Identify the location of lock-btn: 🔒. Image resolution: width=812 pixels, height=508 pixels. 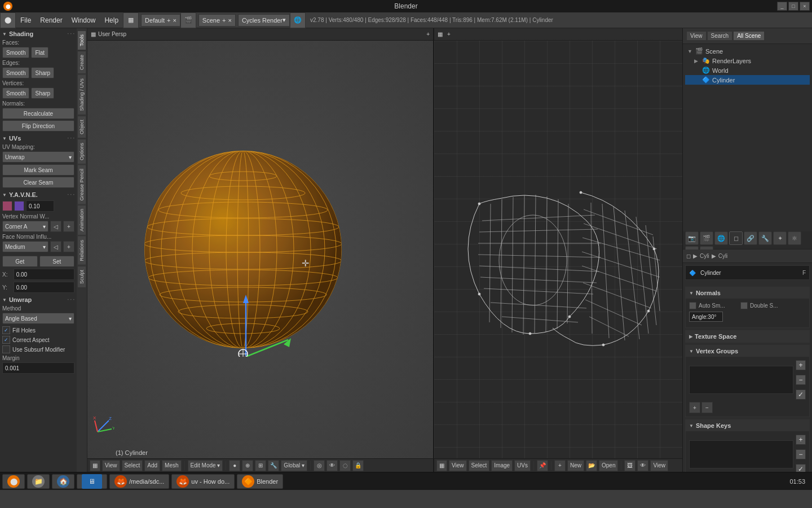
(358, 466).